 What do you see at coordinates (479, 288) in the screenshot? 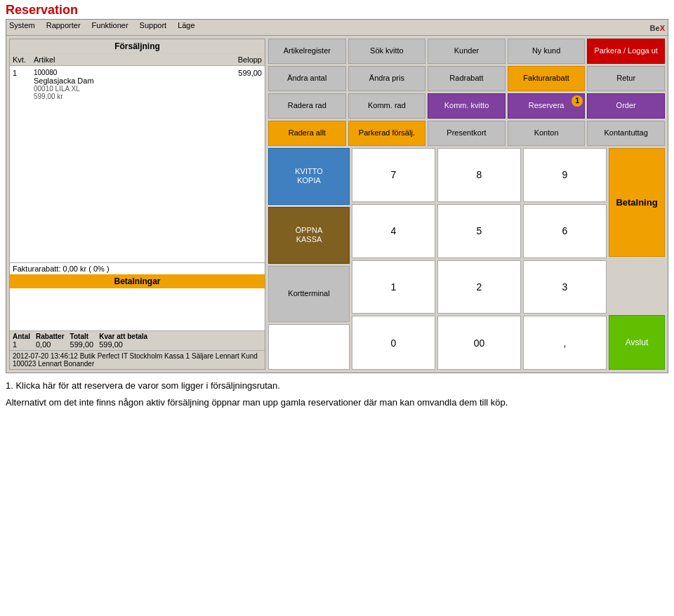
I see `numpad-2: 2` at bounding box center [479, 288].